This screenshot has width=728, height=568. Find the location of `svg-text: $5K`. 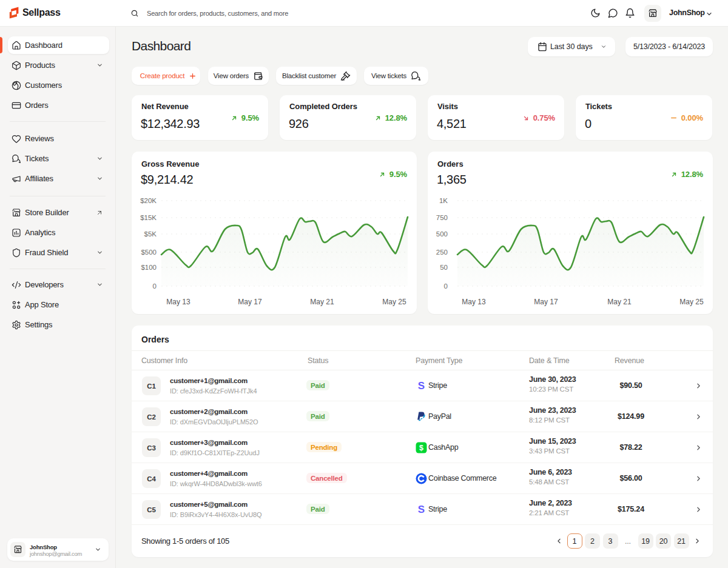

svg-text: $5K is located at coordinates (150, 234).